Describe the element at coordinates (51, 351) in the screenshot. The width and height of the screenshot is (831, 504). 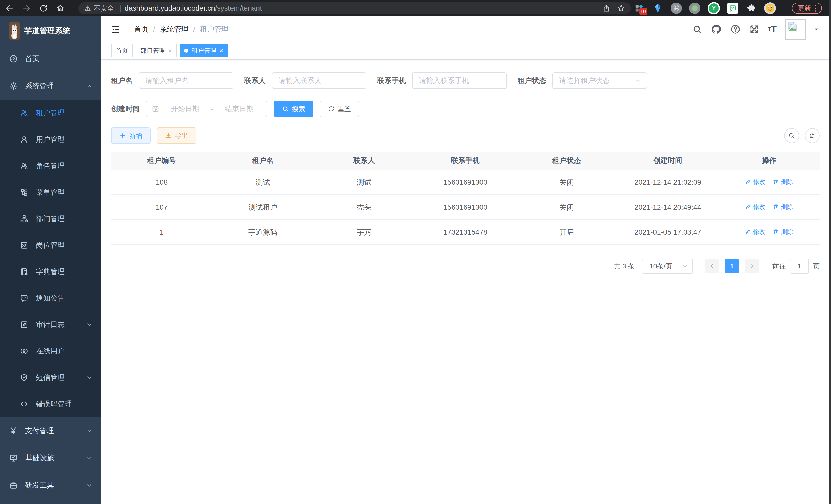
I see `sidebar-item-label: 在线用户` at that location.